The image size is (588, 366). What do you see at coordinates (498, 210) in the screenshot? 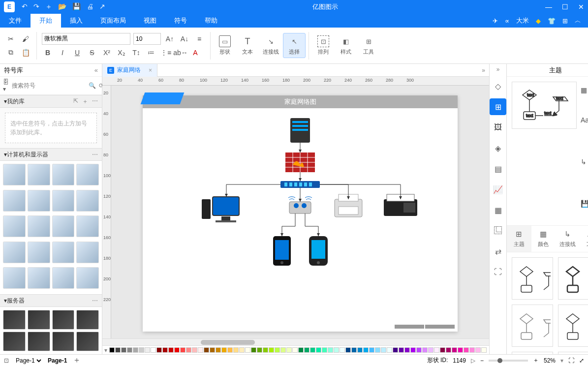
I see `rail-table-icon: ▦` at bounding box center [498, 210].